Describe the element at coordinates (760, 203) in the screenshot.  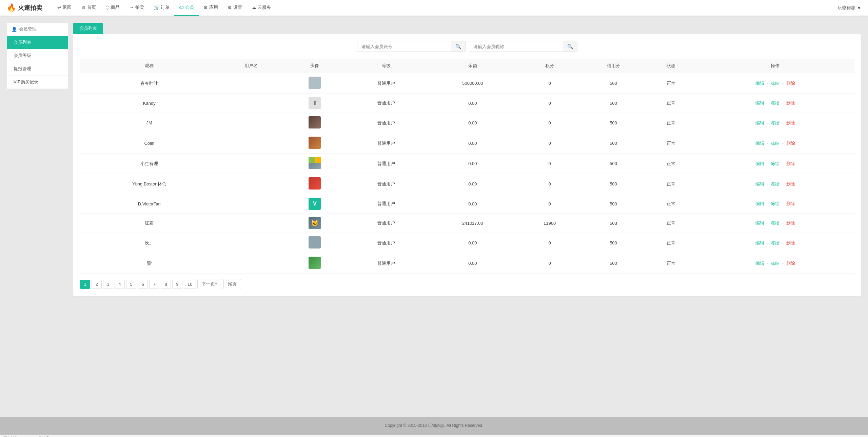
I see `edit-action-6: 编辑` at that location.